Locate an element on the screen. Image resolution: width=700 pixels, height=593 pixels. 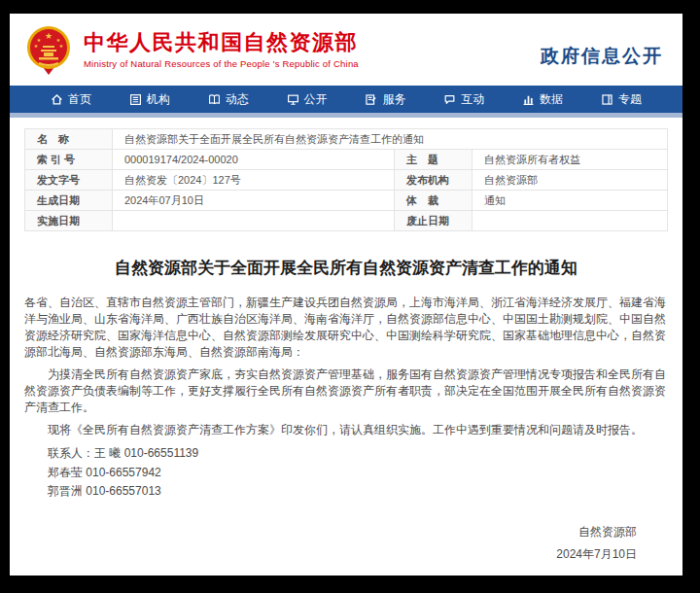
site-subtitle: Ministry of Natural Resources of the Peo… is located at coordinates (222, 64).